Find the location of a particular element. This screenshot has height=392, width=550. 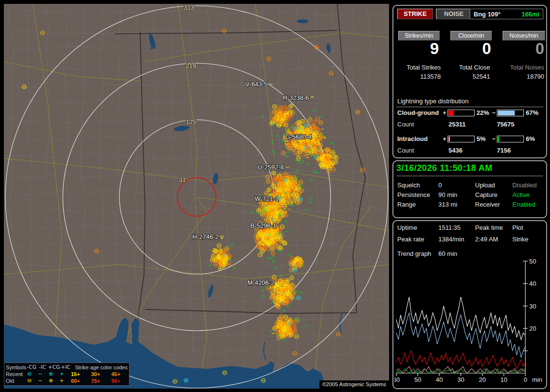

legend-row: Old⊖−⊕+60+75+90+ is located at coordinates (67, 381).